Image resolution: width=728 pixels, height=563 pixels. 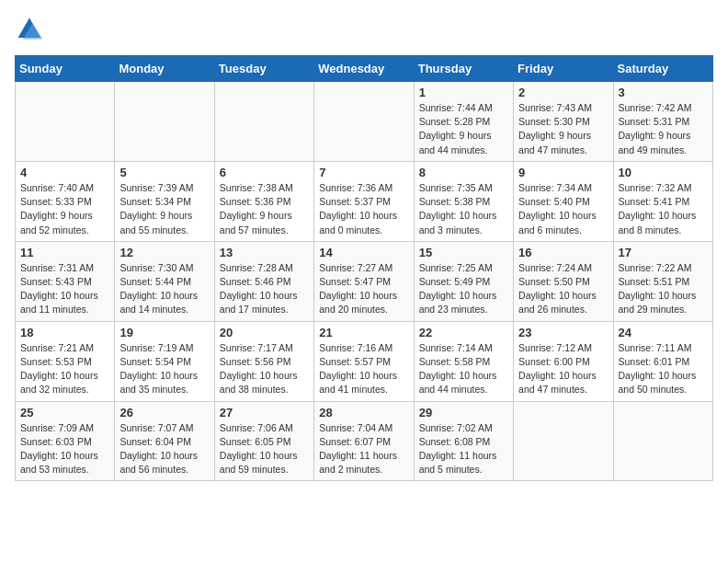 I want to click on header-saturday: Saturday, so click(x=663, y=69).